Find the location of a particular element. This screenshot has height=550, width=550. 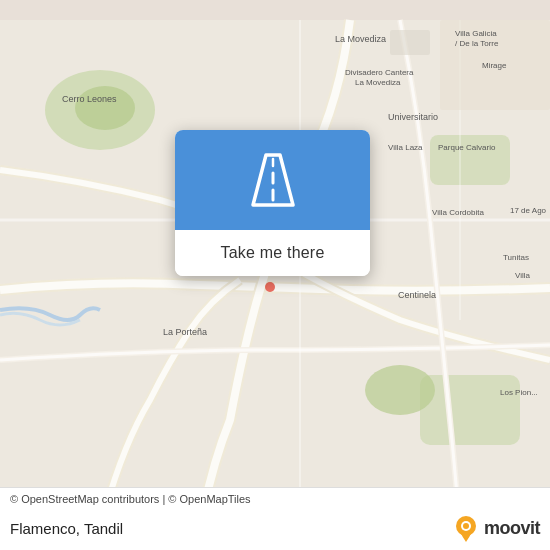

card-icon-area is located at coordinates (272, 180).